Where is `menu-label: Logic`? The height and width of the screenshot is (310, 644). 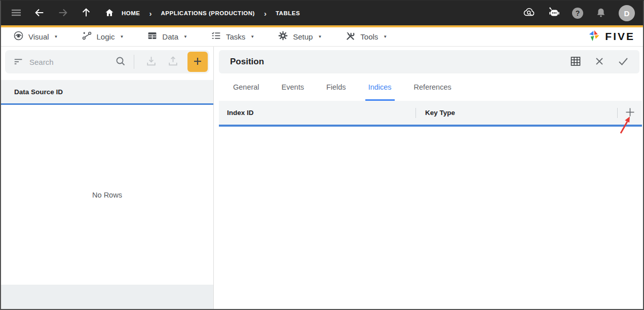 menu-label: Logic is located at coordinates (106, 36).